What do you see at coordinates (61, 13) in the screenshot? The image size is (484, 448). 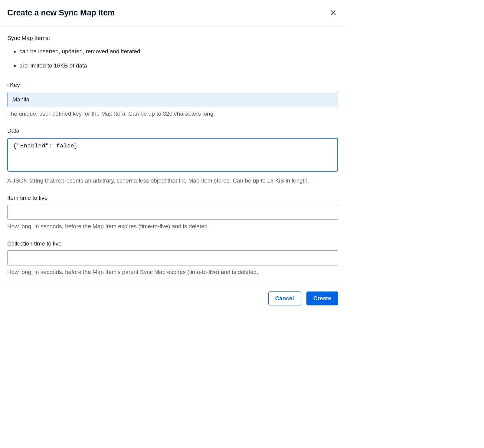 I see `modal-title: Create a new Sync Map Item` at bounding box center [61, 13].